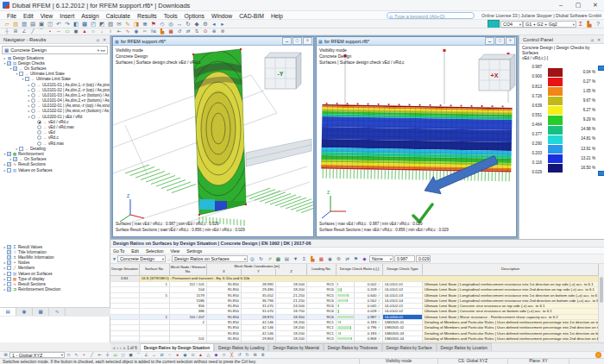 The image size is (604, 364). Describe the element at coordinates (41, 24) in the screenshot. I see `copy-icon: ▣` at that location.